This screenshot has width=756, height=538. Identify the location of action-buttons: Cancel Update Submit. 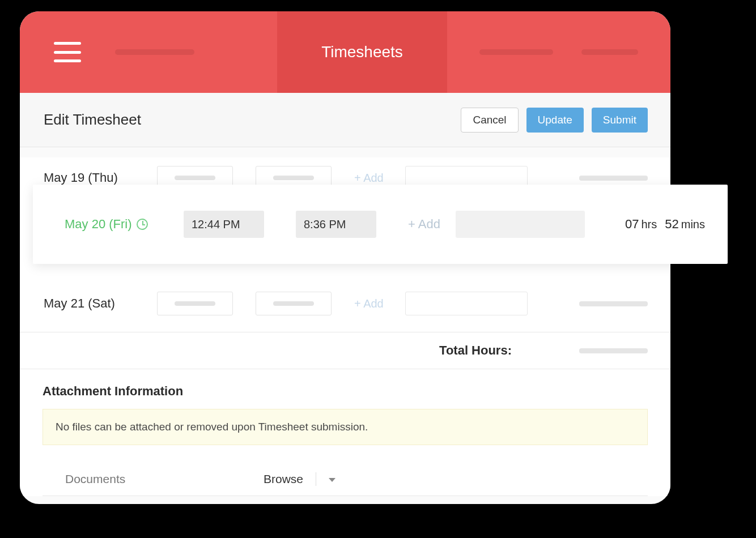
(554, 120).